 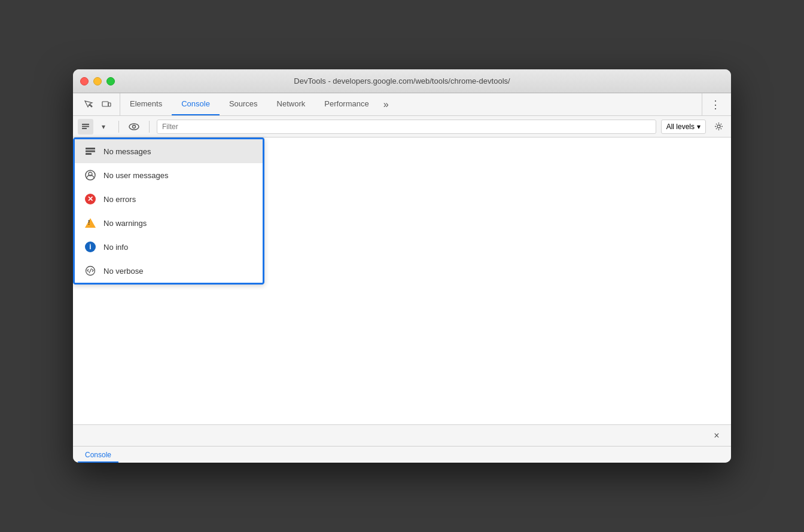 What do you see at coordinates (196, 104) in the screenshot?
I see `tab-console: Console` at bounding box center [196, 104].